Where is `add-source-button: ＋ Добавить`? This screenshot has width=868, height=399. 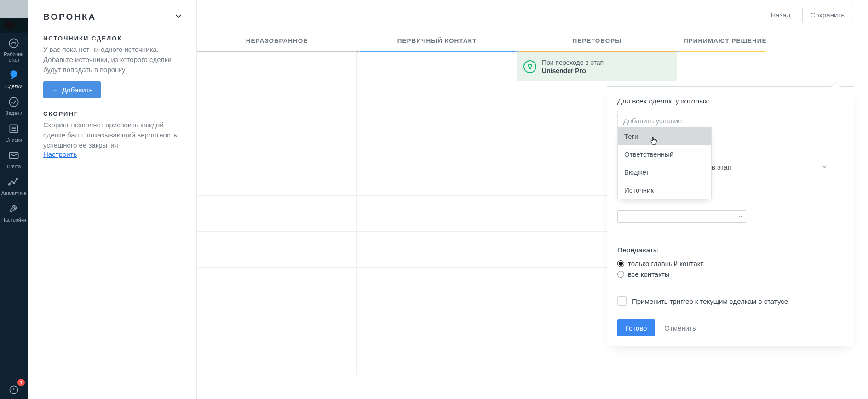 add-source-button: ＋ Добавить is located at coordinates (72, 90).